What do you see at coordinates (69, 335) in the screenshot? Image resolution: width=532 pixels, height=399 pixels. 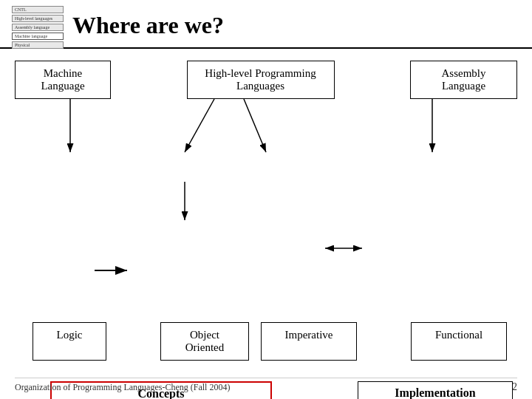 I see `logic-label: Logic` at bounding box center [69, 335].